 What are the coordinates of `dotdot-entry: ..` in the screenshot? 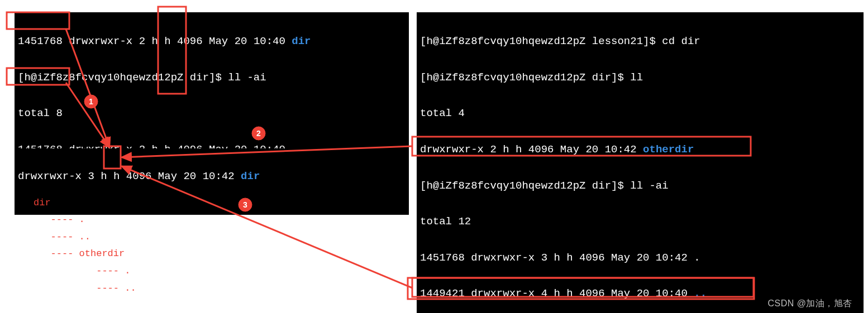 It's located at (700, 293).